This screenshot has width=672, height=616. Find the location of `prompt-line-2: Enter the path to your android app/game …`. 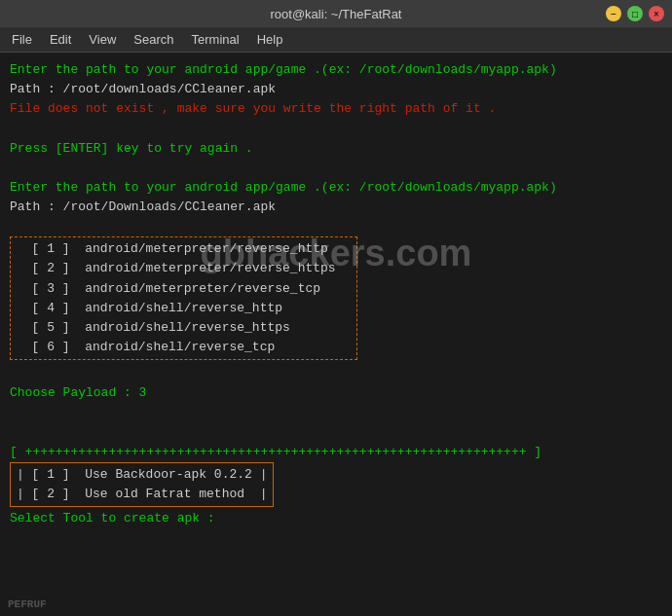

prompt-line-2: Enter the path to your android app/game … is located at coordinates (336, 188).